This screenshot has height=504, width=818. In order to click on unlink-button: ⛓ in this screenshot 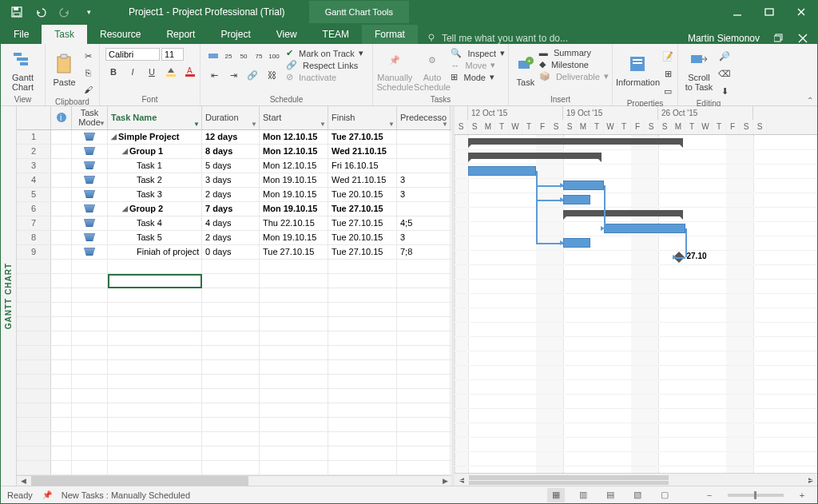, I will do `click(272, 75)`.